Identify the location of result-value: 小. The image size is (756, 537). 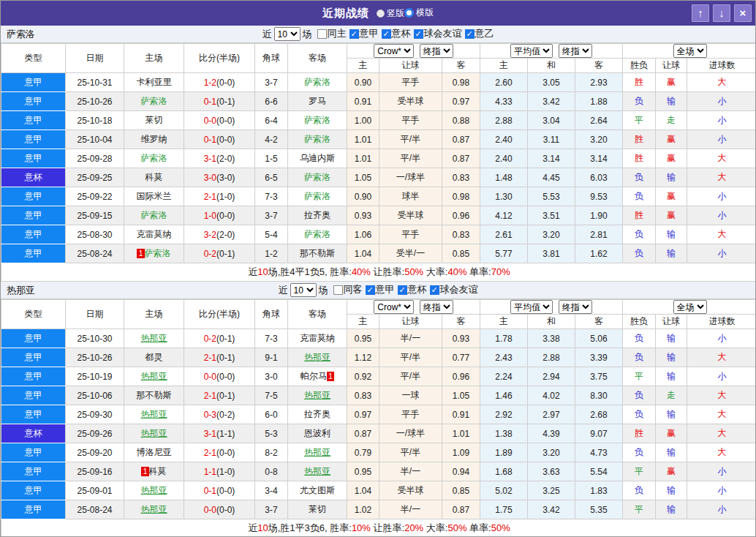
(722, 120).